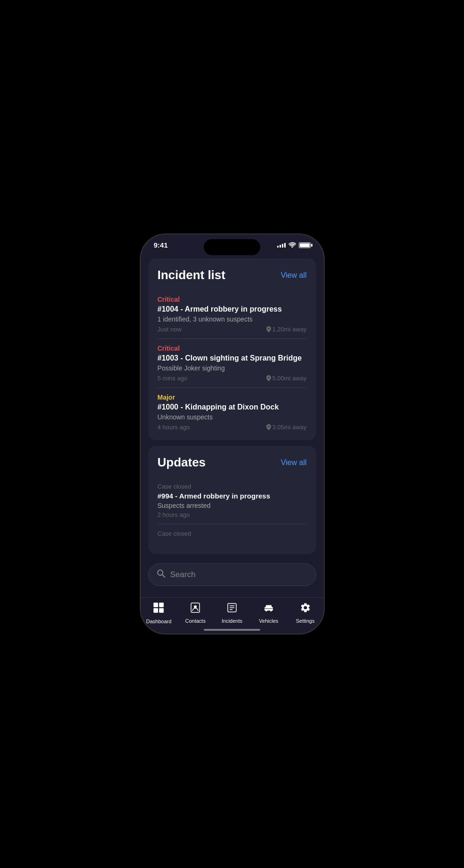 The height and width of the screenshot is (868, 464). Describe the element at coordinates (232, 630) in the screenshot. I see `home-indicator` at that location.